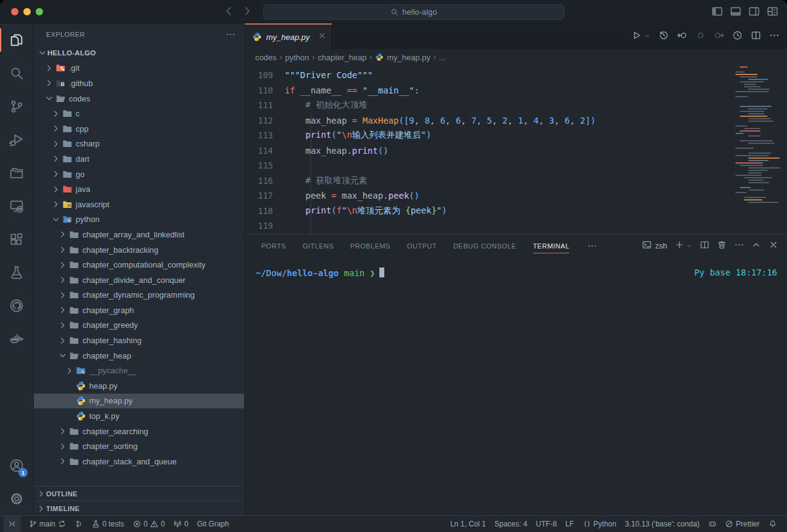  I want to click on activity-source-control, so click(17, 106).